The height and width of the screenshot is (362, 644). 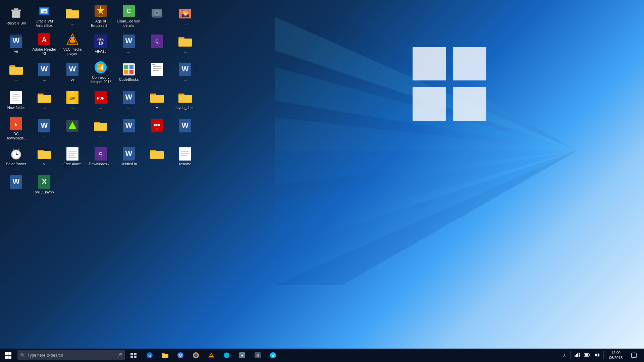 What do you see at coordinates (227, 355) in the screenshot?
I see `taskbar-security-button` at bounding box center [227, 355].